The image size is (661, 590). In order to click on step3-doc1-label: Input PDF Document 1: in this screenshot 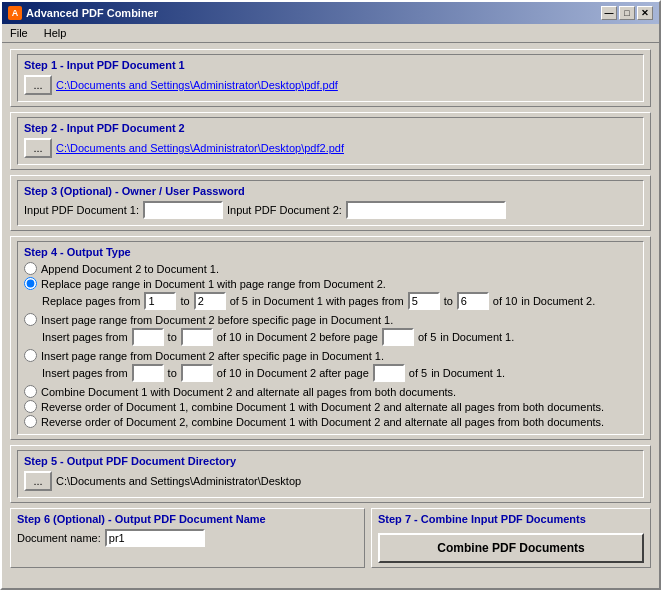, I will do `click(82, 210)`.